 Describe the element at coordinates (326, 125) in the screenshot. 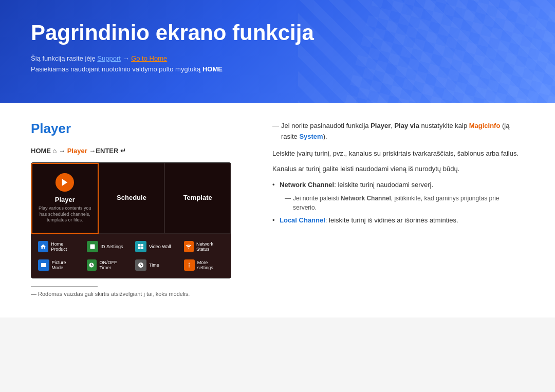

I see `intro-text-1: Jei norite pasinaudoti funkcija` at that location.